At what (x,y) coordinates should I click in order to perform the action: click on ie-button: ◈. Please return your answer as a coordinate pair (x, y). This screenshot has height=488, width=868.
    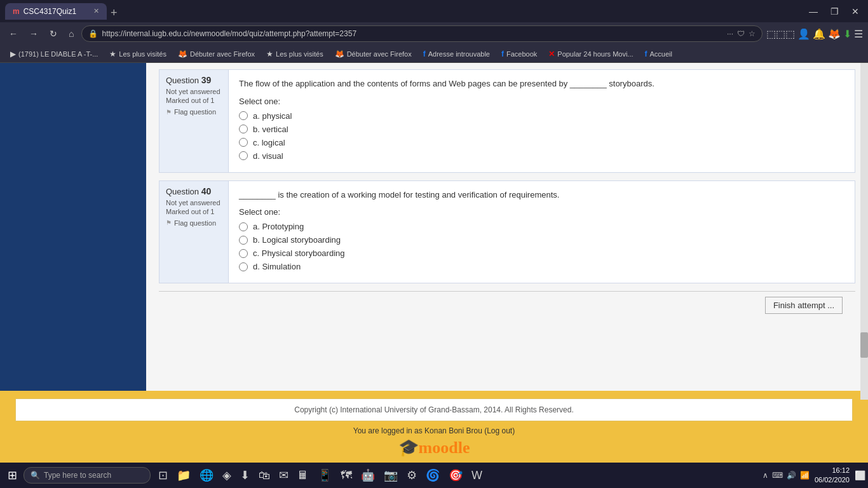
    Looking at the image, I should click on (227, 475).